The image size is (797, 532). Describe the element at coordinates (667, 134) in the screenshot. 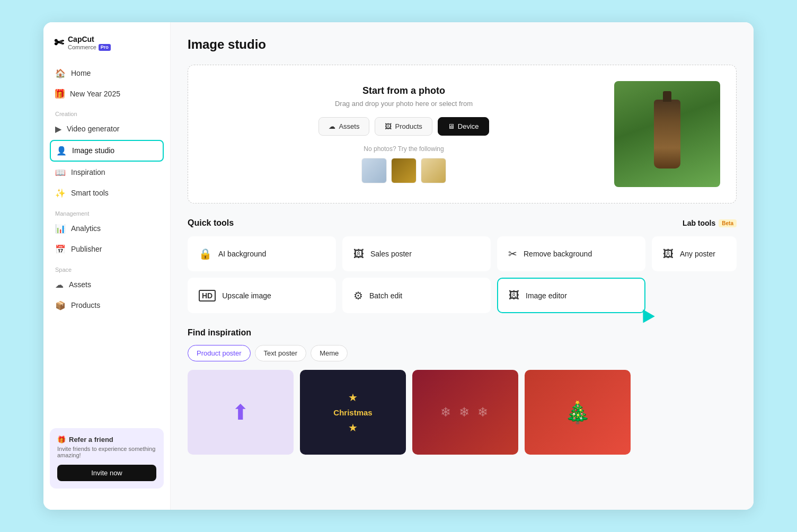

I see `upload-preview-image` at that location.